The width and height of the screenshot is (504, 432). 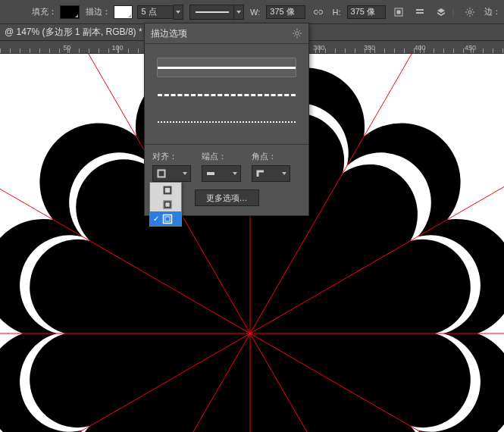 What do you see at coordinates (155, 12) in the screenshot?
I see `stroke-width-field: 5 点` at bounding box center [155, 12].